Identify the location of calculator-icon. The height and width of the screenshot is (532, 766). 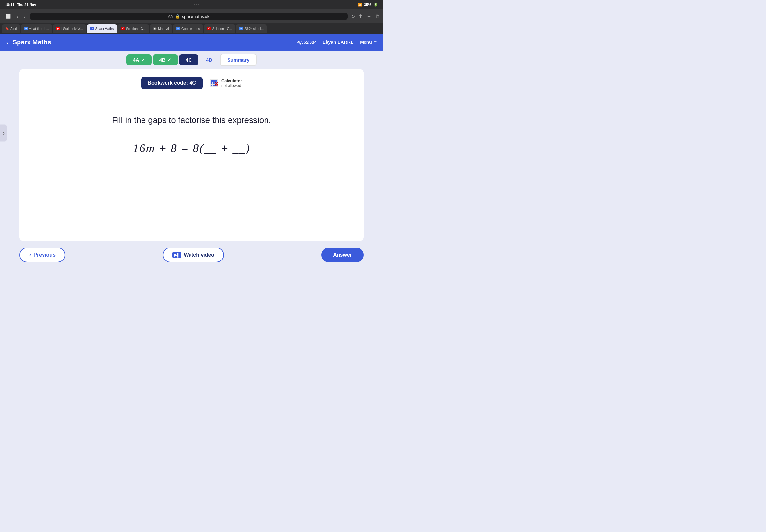
(214, 83).